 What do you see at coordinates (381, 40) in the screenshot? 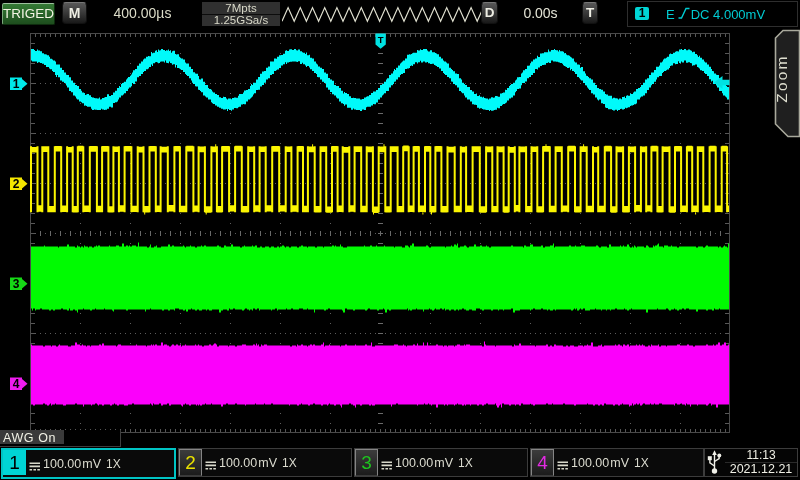
I see `svg-text: T` at bounding box center [381, 40].